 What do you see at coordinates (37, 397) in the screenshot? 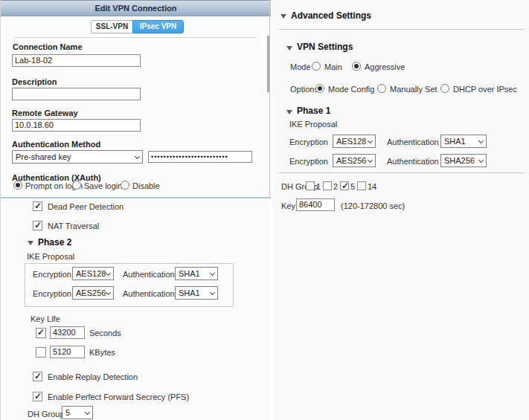
I see `pfs-checkbox` at bounding box center [37, 397].